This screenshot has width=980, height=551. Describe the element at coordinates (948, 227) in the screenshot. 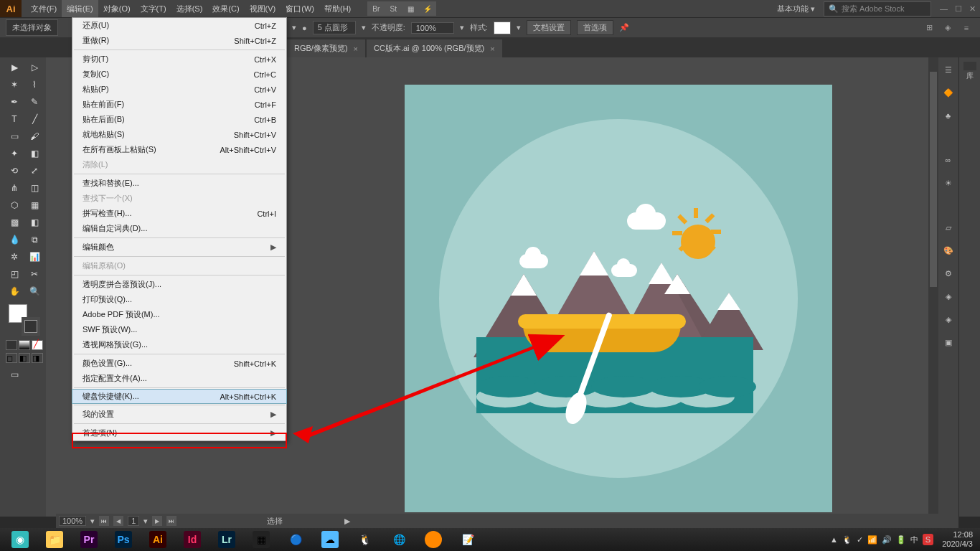

I see `shape-icon: ▱` at that location.